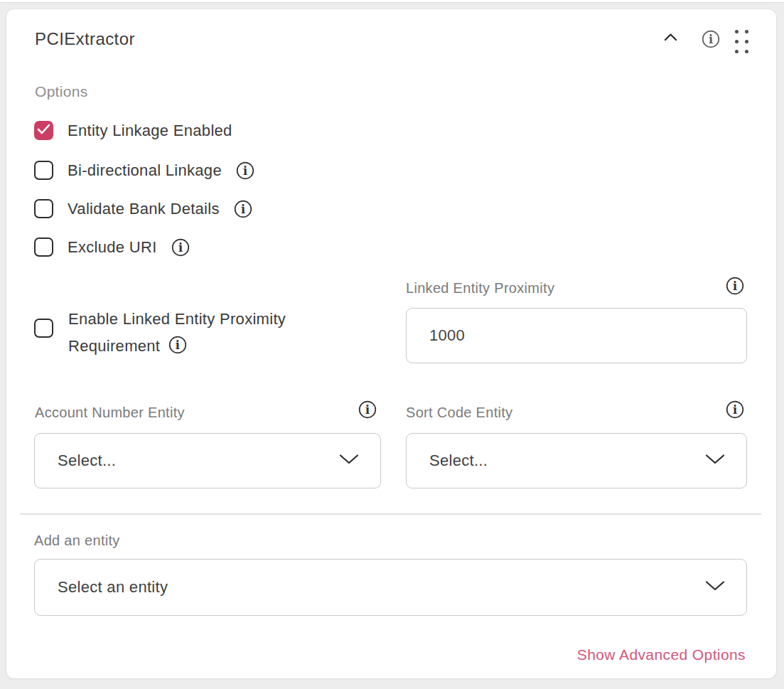  What do you see at coordinates (144, 209) in the screenshot?
I see `checkbox-row-validate-bank: Validate Bank Details i` at bounding box center [144, 209].